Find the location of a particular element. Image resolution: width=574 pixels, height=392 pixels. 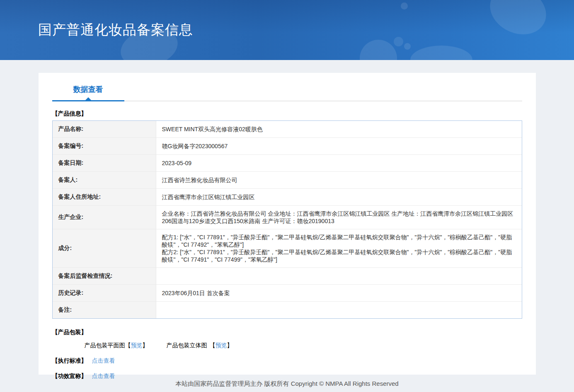

row-label: 历史记录: is located at coordinates (104, 293).